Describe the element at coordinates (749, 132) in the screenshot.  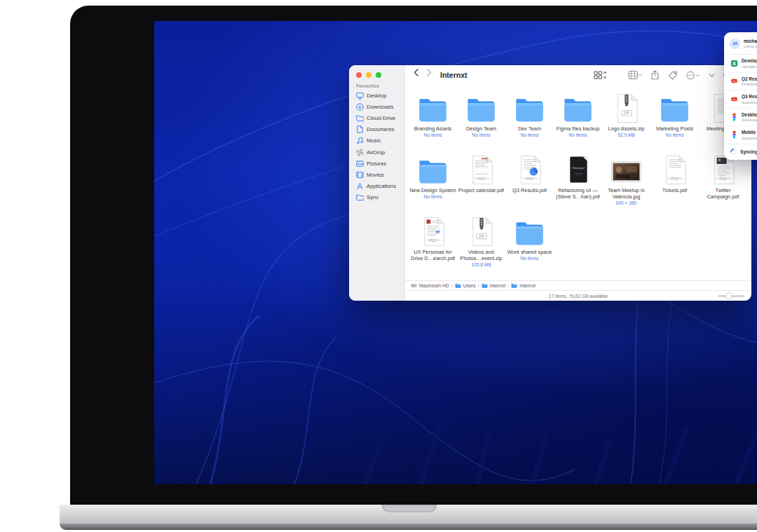
I see `transfer-name: Mobile share folder flows.fig` at that location.